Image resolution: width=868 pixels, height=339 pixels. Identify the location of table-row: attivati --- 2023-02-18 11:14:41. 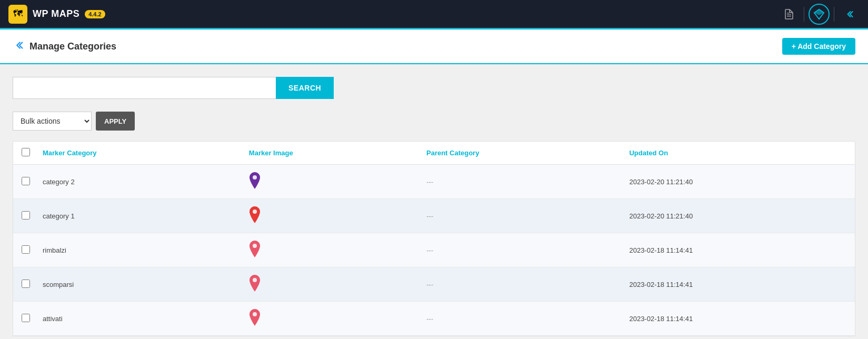
(434, 319).